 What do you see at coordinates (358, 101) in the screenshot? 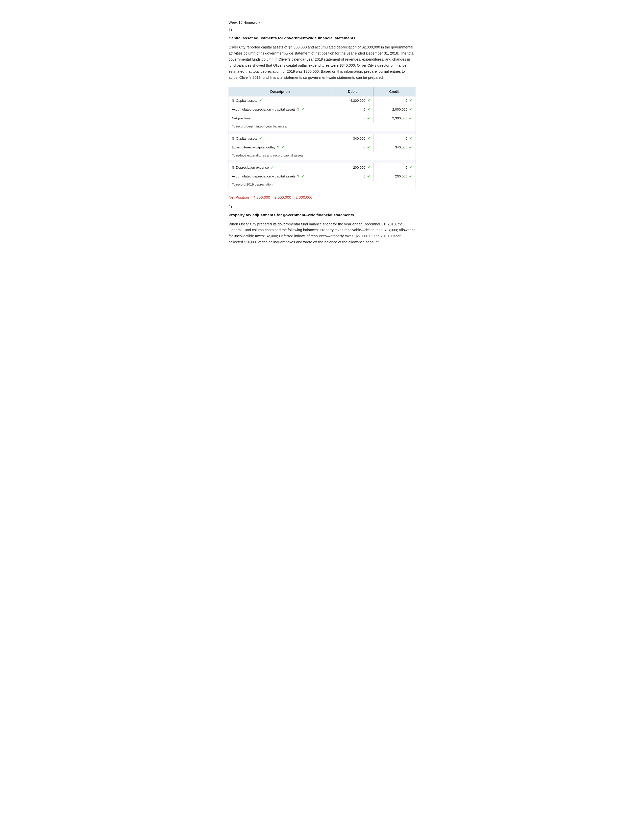
I see `debit-value: 4,300,000` at bounding box center [358, 101].